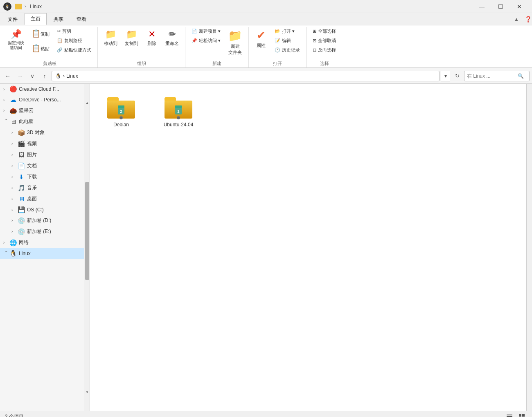 The image size is (532, 417). Describe the element at coordinates (491, 76) in the screenshot. I see `search-input` at that location.